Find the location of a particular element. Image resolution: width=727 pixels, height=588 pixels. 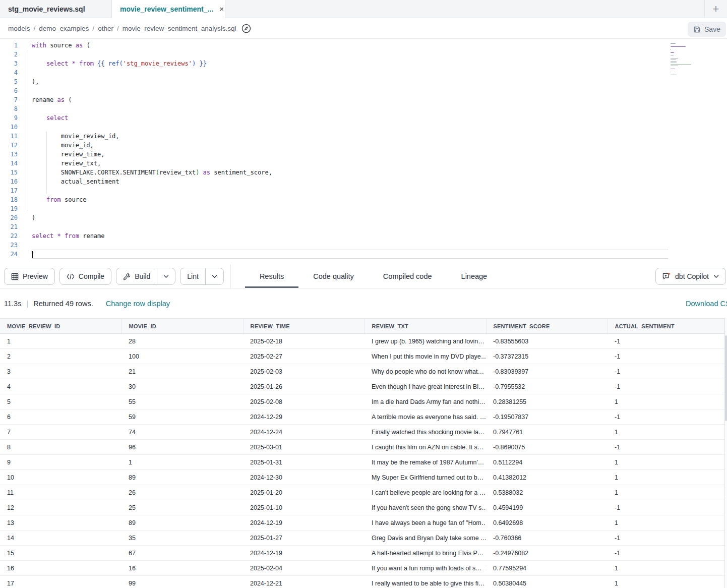

table-row: 12252025-01-10If you haven't seen the go… is located at coordinates (364, 508).